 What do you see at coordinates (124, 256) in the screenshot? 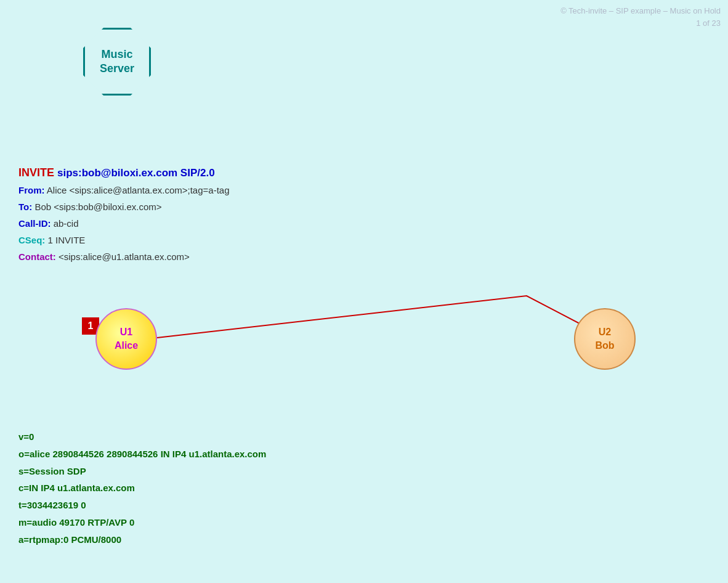
I see `contact-header: Contact: <sips:alice@u1.atlanta.ex.com>` at bounding box center [124, 256].